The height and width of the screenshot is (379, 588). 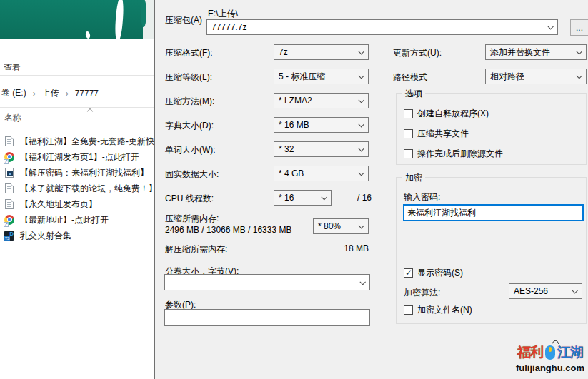 What do you see at coordinates (417, 53) in the screenshot?
I see `update-mode-label: 更新方式(U):` at bounding box center [417, 53].